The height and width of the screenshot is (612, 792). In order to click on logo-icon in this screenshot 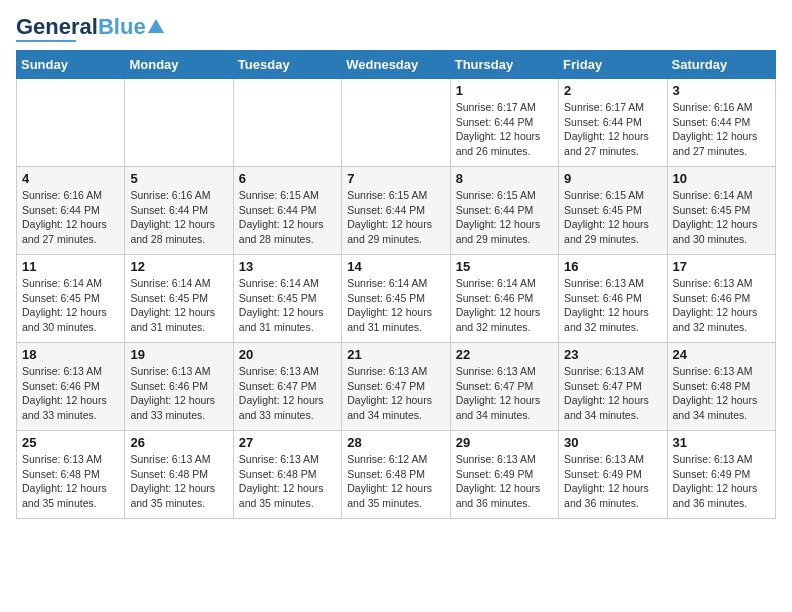, I will do `click(156, 27)`.